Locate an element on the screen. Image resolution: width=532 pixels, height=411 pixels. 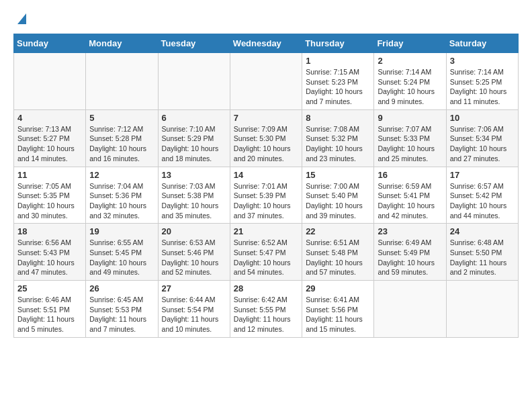
calendar-day-cell: 28Sunrise: 6:42 AM Sunset: 5:55 PM Dayli… is located at coordinates (266, 309).